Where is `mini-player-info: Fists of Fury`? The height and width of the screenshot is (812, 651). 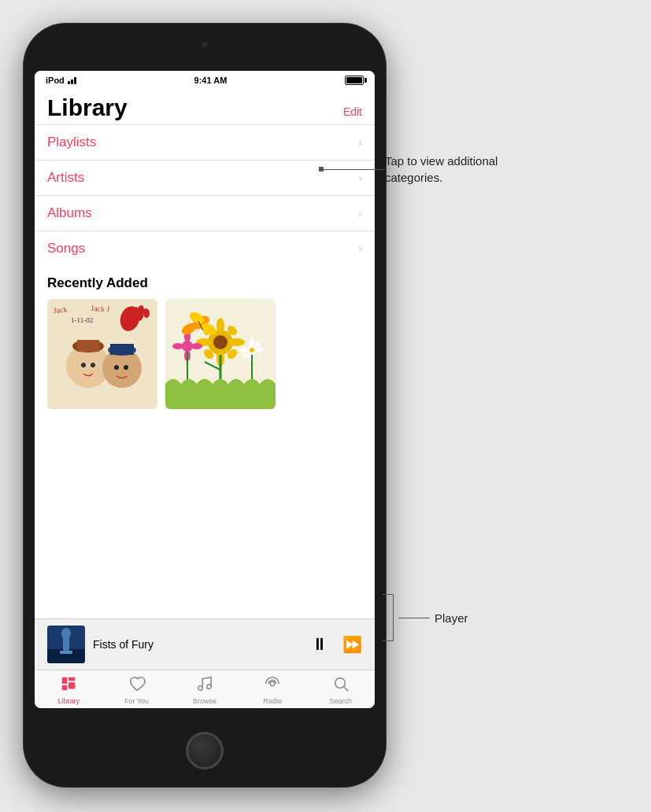
mini-player-info: Fists of Fury is located at coordinates (198, 644).